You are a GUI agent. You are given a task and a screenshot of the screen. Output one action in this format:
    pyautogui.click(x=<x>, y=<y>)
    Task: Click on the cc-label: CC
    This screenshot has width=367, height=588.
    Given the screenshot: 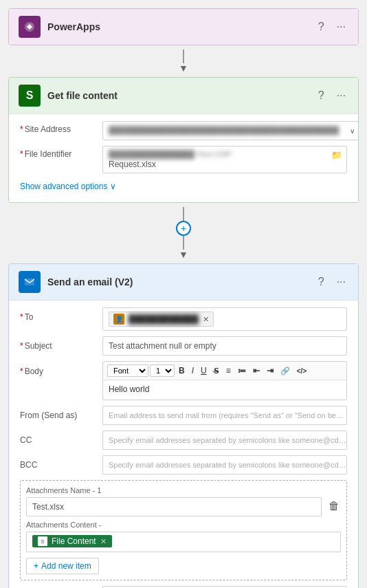 What is the action you would take?
    pyautogui.click(x=58, y=437)
    